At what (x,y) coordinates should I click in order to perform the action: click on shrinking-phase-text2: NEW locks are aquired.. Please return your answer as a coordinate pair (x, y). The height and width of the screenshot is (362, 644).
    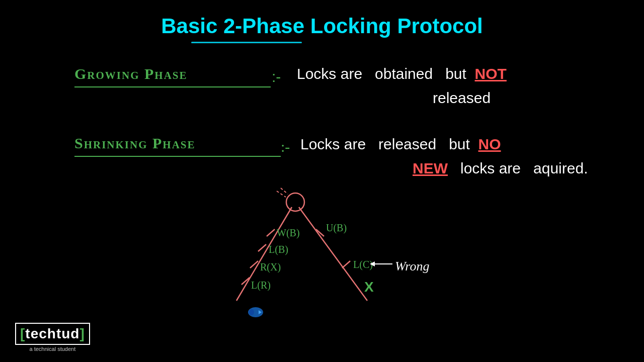
    Looking at the image, I should click on (500, 168).